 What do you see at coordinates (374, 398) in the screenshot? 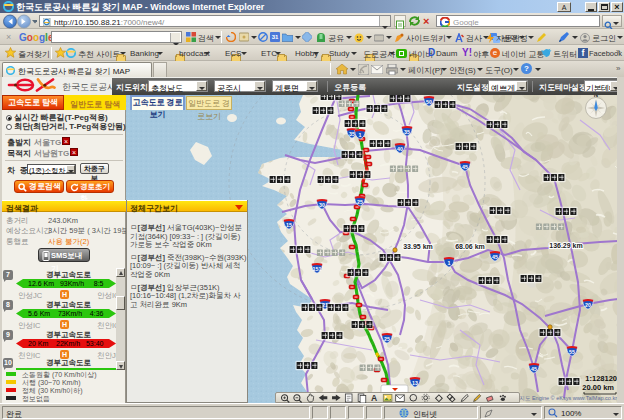
I see `svg-text: A` at bounding box center [374, 398].